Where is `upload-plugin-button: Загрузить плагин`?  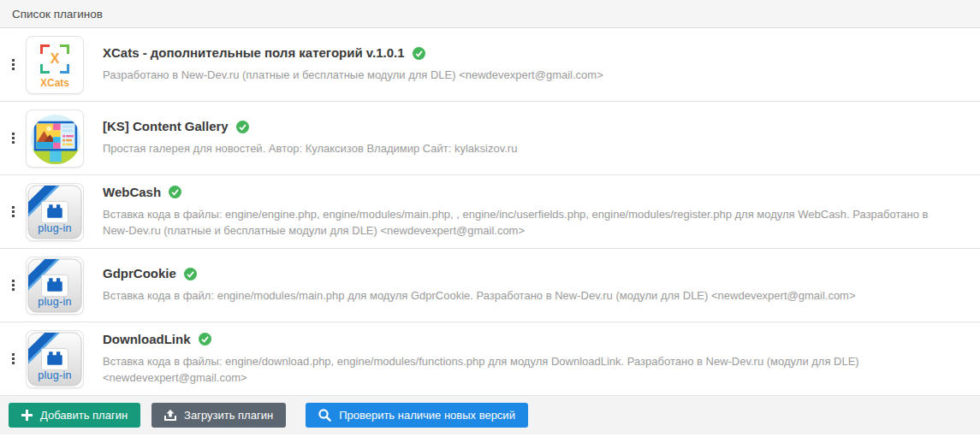
upload-plugin-button: Загрузить плагин is located at coordinates (219, 416).